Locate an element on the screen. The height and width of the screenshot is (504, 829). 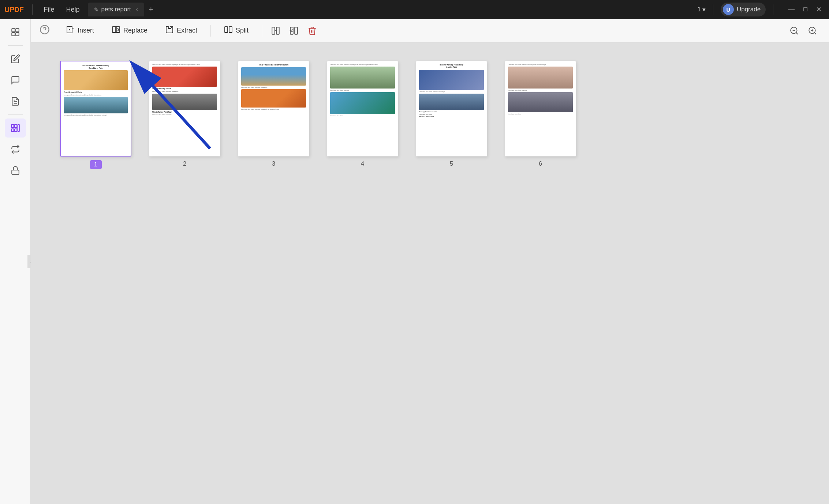
user-avatar: U is located at coordinates (728, 10).